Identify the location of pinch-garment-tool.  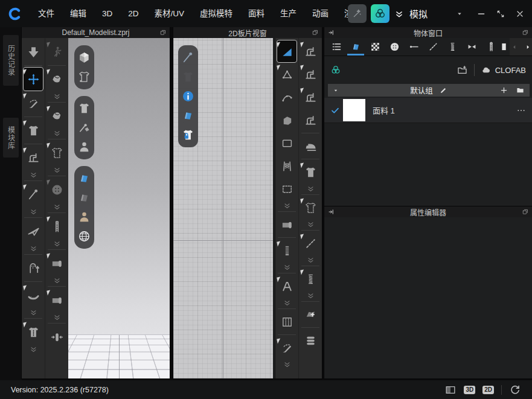
(57, 116).